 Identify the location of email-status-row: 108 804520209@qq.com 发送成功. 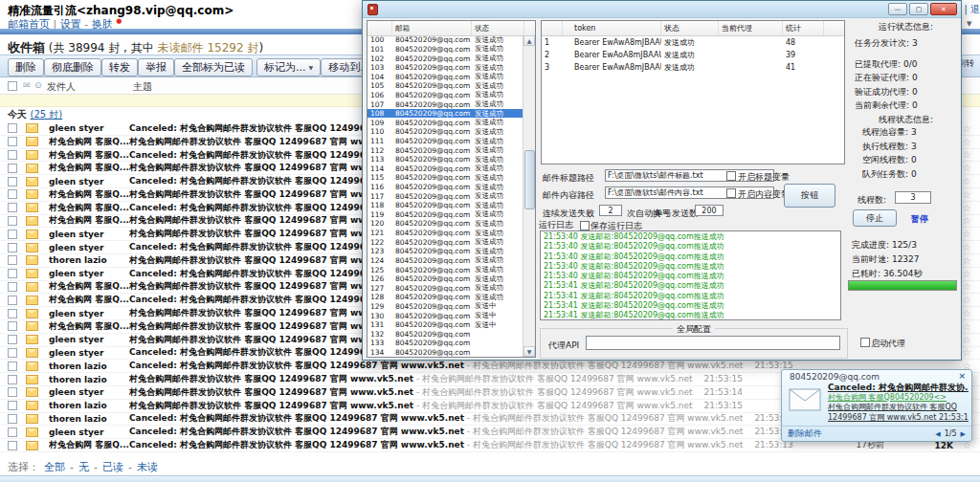
(446, 114).